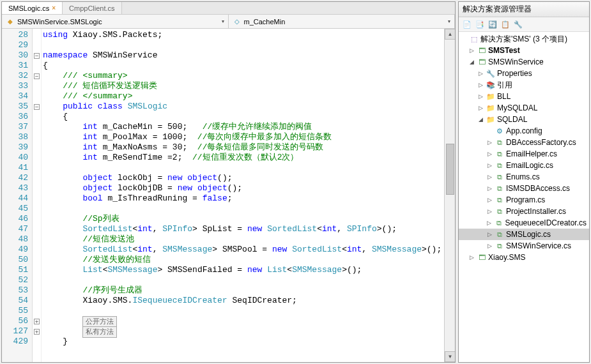  What do you see at coordinates (243, 331) in the screenshot?
I see `code-line: 私有方法` at bounding box center [243, 331].